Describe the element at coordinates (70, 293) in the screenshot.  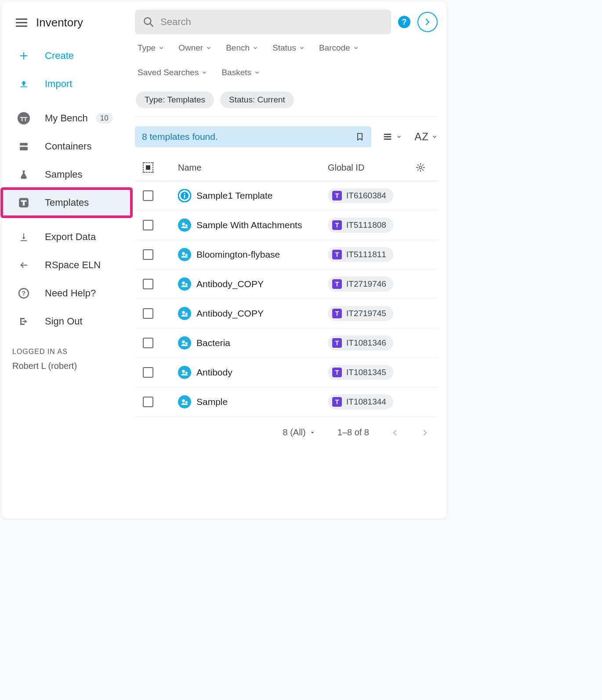
I see `sidebar-item-label: Need Help?` at that location.